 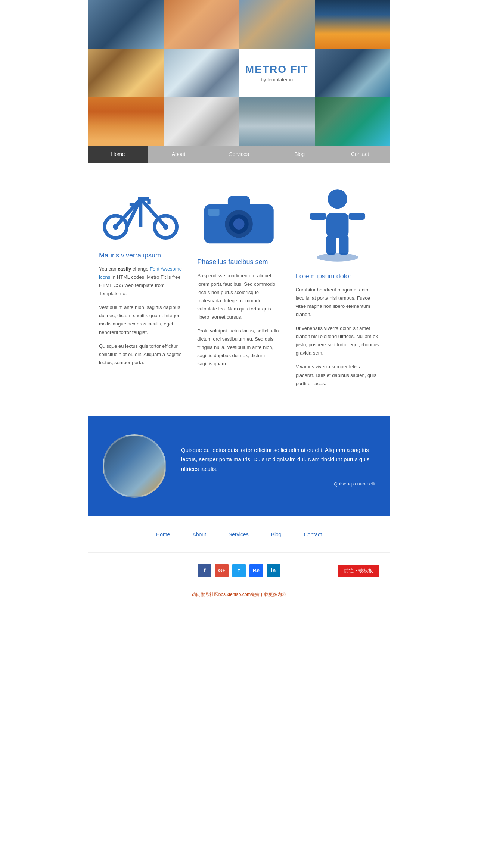 I want to click on googleplus-button: G+, so click(x=222, y=571).